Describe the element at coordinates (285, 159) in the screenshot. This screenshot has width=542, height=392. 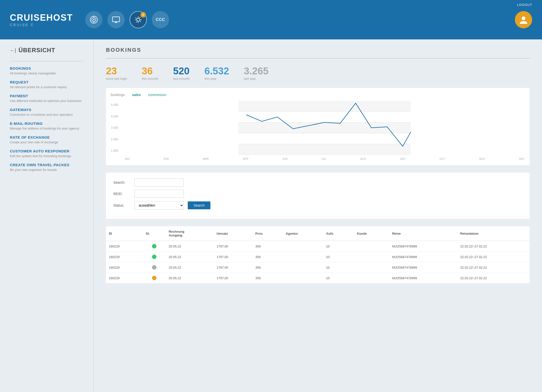
I see `x-label-jun: JUN` at that location.